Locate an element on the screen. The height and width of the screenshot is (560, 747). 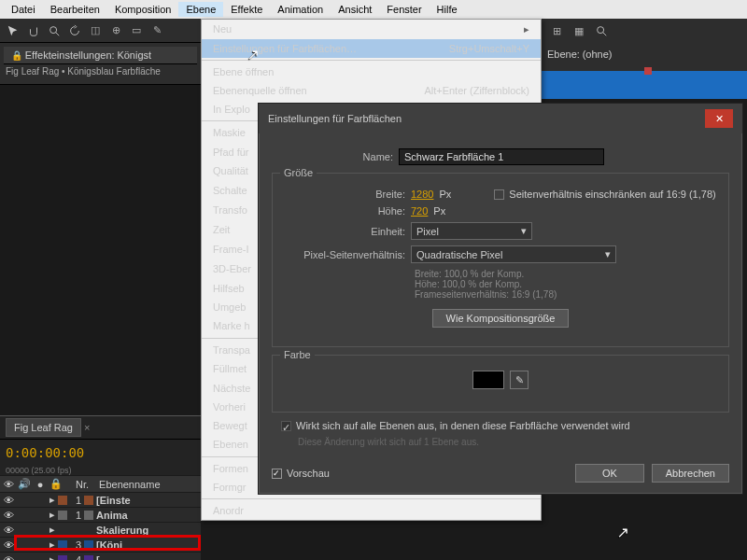
menu-effekte: Effekte is located at coordinates (247, 9).